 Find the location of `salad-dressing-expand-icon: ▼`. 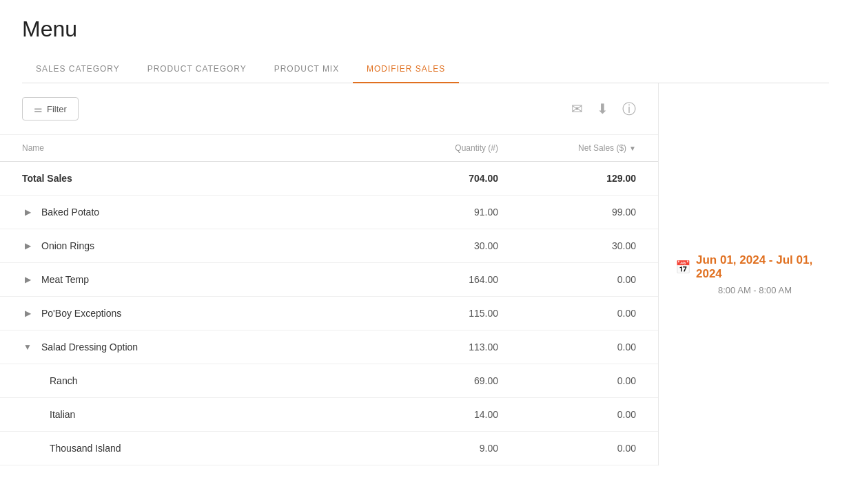

salad-dressing-expand-icon: ▼ is located at coordinates (28, 347).